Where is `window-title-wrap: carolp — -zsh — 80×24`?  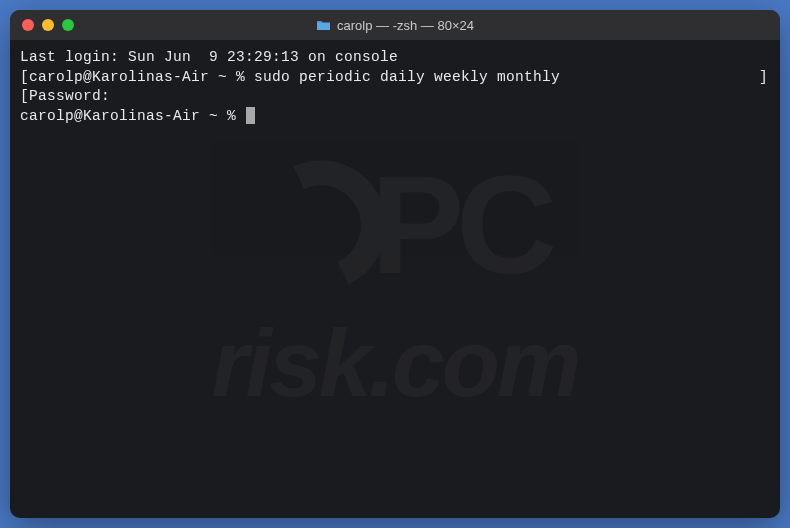
window-title-wrap: carolp — -zsh — 80×24 is located at coordinates (395, 26).